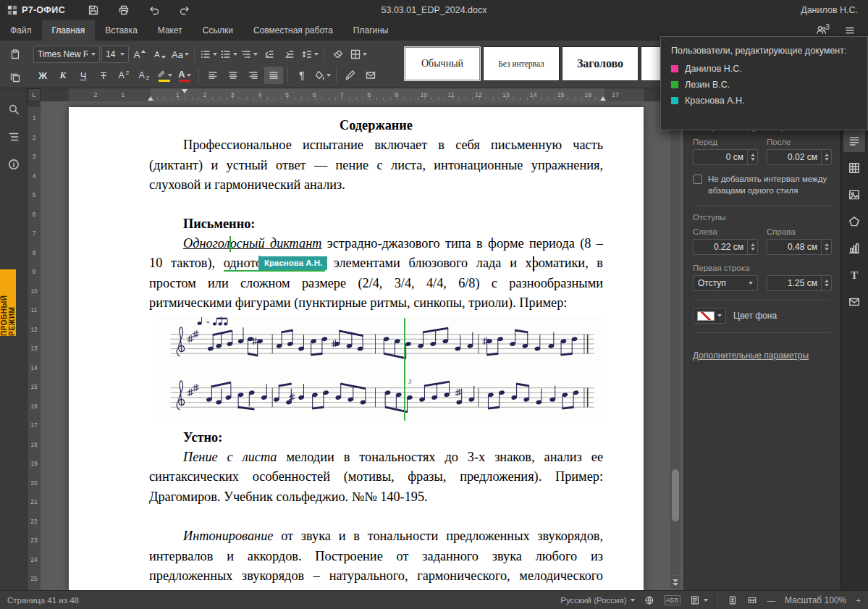 This screenshot has width=868, height=609. I want to click on bullet-list-button, so click(208, 54).